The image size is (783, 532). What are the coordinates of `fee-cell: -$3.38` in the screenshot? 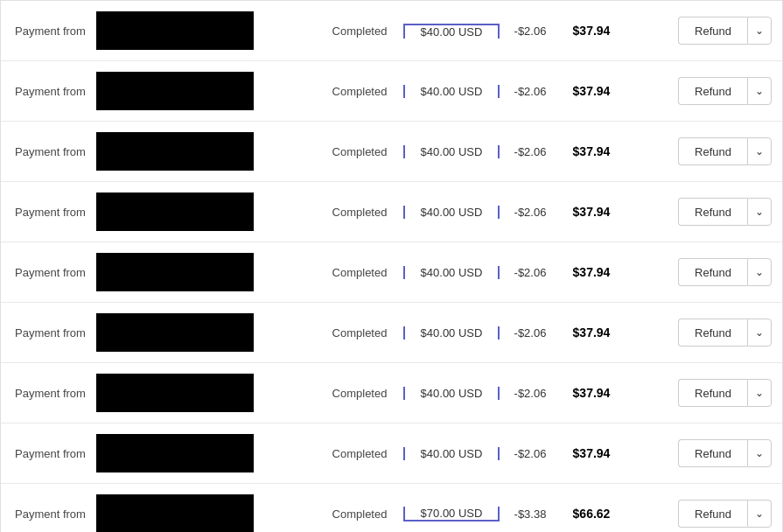 It's located at (530, 514).